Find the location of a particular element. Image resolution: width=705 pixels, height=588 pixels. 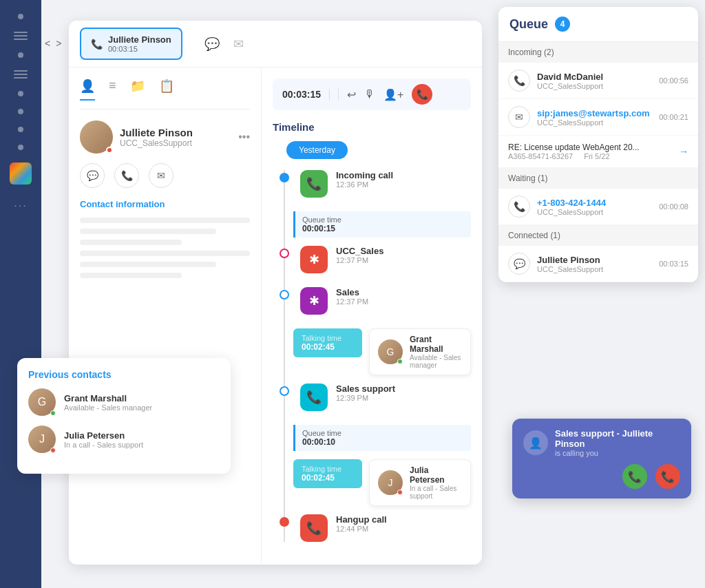

queue-item: 📞 +1-803-424-1444 UCC_SalesSupport 00:00… is located at coordinates (598, 207).